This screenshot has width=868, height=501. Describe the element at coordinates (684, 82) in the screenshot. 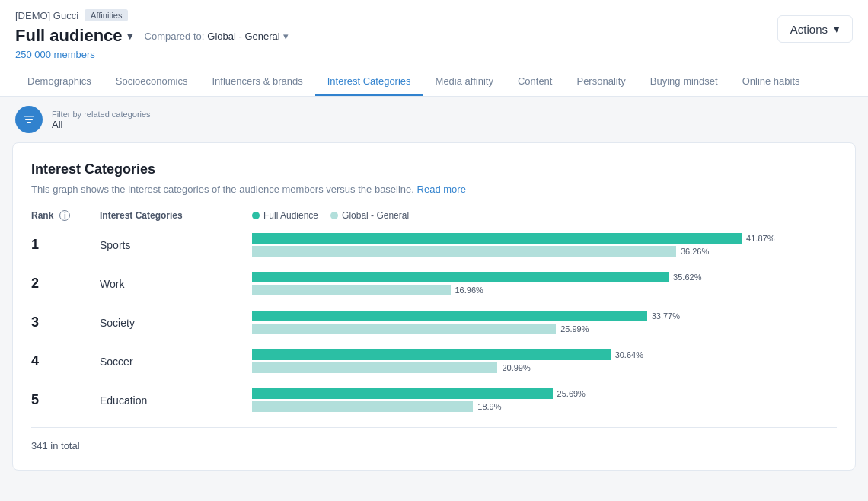

I see `tab-buying-mindset: Buying mindset` at that location.